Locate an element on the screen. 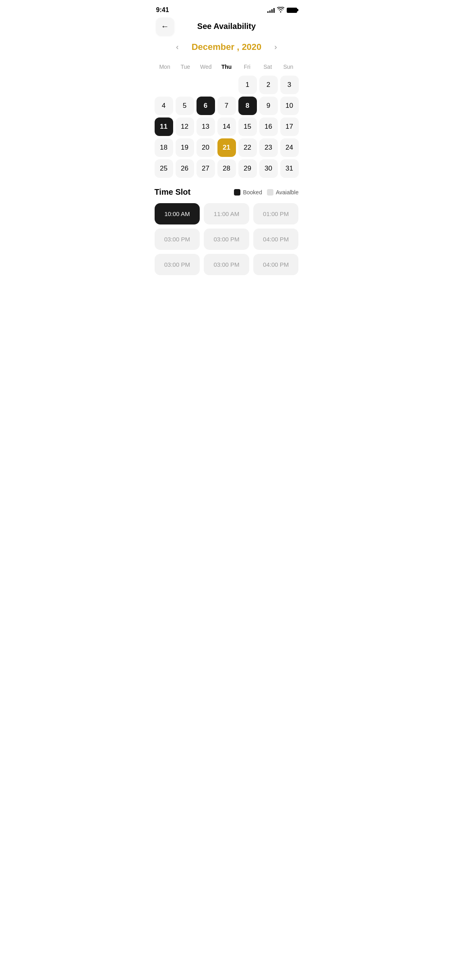 Image resolution: width=453 pixels, height=980 pixels. booked-dot is located at coordinates (237, 192).